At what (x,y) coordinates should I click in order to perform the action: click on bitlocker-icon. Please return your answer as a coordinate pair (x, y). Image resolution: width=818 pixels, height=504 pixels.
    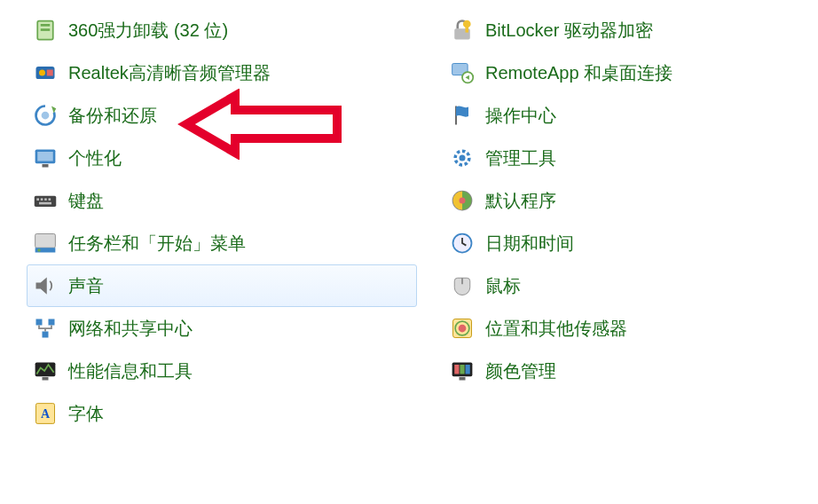
    Looking at the image, I should click on (462, 30).